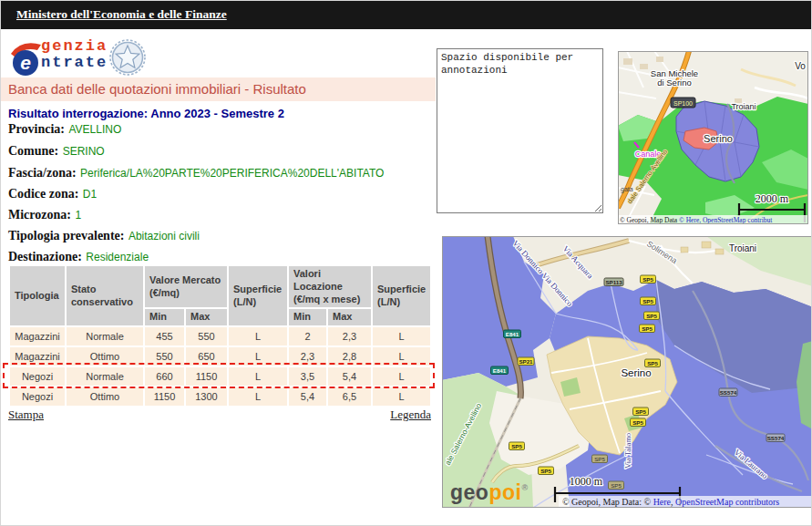 The height and width of the screenshot is (526, 812). I want to click on table-row: NegoziOttimo11501300L5,46,5L, so click(221, 397).